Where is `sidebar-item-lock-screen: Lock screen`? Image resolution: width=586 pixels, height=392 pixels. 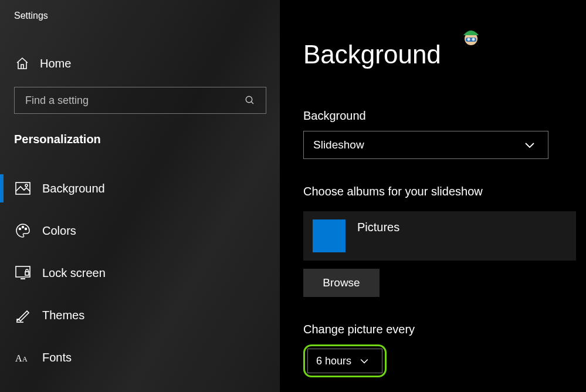
sidebar-item-lock-screen: Lock screen is located at coordinates (140, 273).